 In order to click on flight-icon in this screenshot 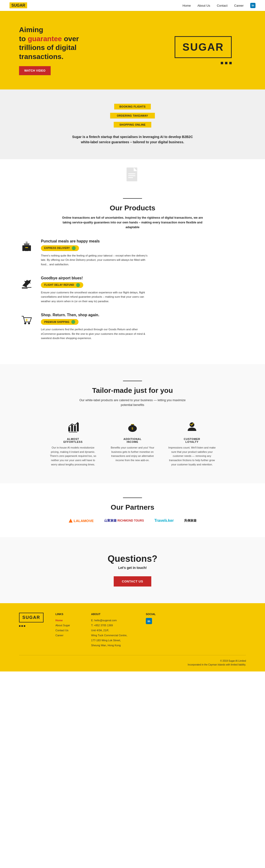, I will do `click(27, 284)`.